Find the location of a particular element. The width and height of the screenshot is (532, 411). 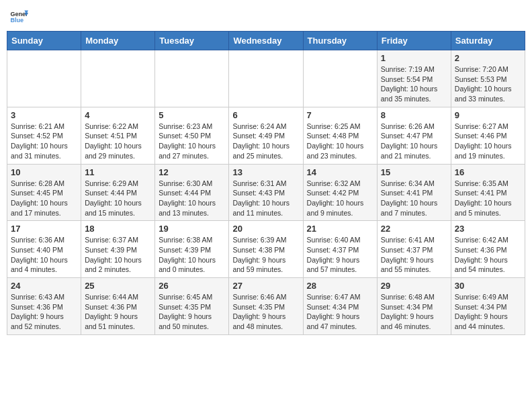

day-info: Sunrise: 6:26 AM Sunset: 4:47 PM Dayligh… is located at coordinates (414, 141).